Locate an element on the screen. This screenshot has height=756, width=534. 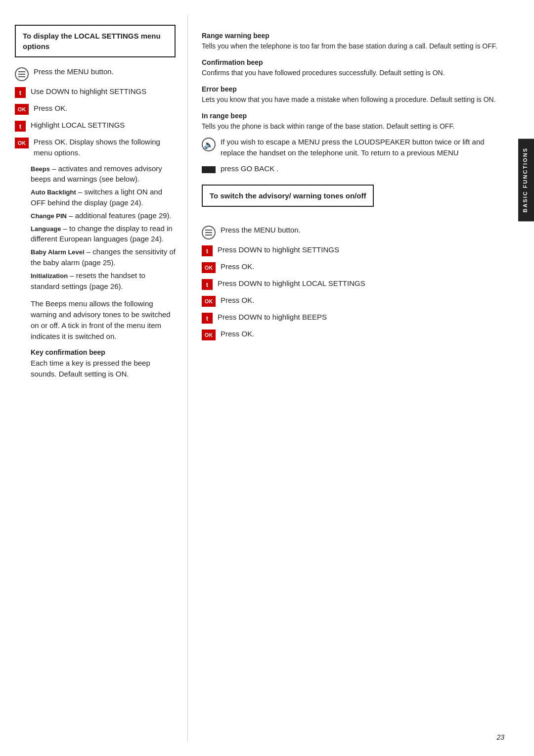
menu-option-backlight: Auto Backlight – switches a light ON and… is located at coordinates (103, 197).